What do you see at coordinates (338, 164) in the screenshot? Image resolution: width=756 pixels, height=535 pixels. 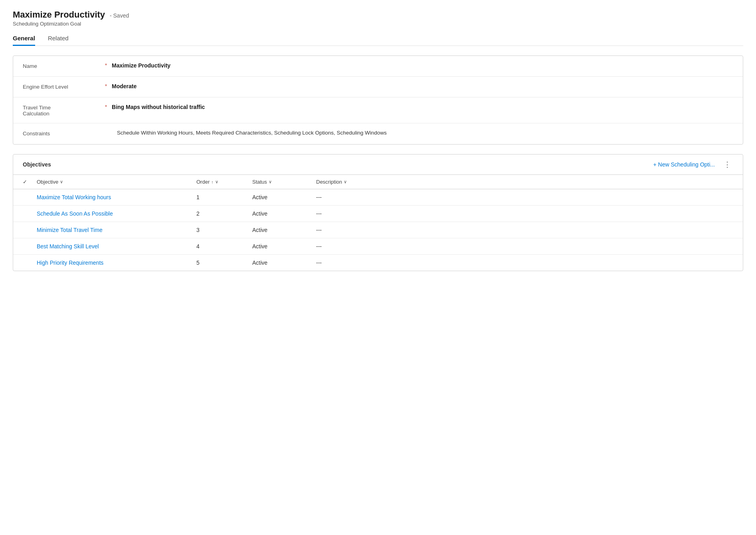 I see `objectives-title: Objectives` at bounding box center [338, 164].